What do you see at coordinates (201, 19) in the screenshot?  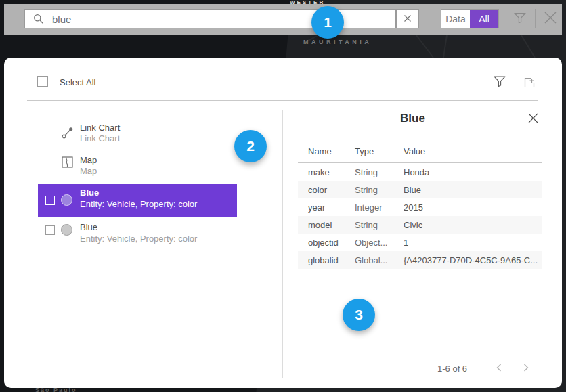 I see `search-input` at bounding box center [201, 19].